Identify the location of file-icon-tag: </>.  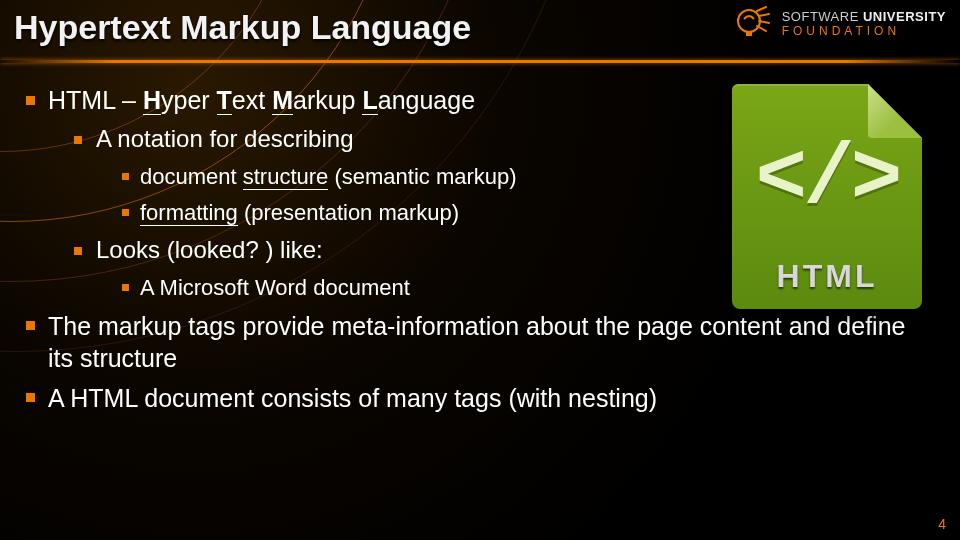
(827, 179).